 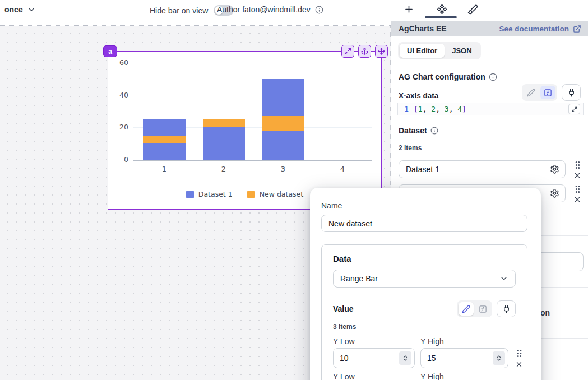 What do you see at coordinates (424, 259) in the screenshot?
I see `data-label: Data` at bounding box center [424, 259].